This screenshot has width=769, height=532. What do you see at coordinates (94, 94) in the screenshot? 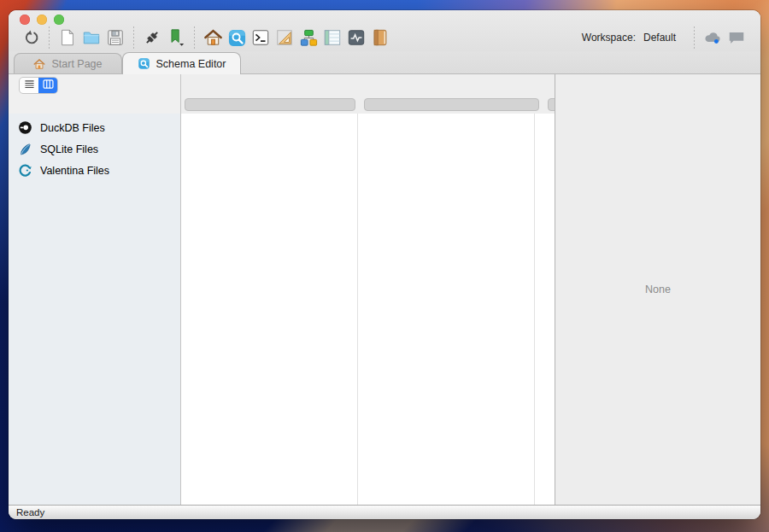
I see `sidebar-toolbar` at bounding box center [94, 94].